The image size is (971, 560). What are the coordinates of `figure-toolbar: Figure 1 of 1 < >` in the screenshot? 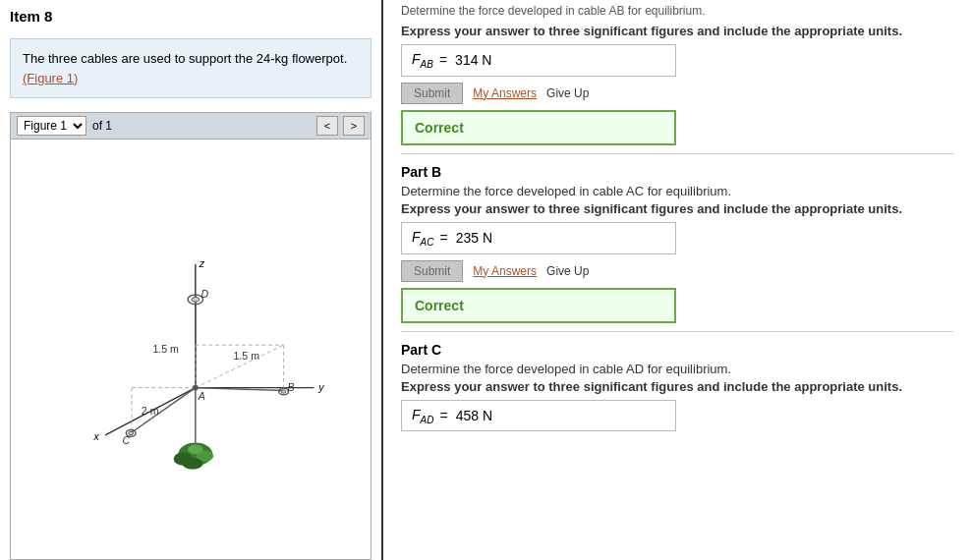 It's located at (191, 126).